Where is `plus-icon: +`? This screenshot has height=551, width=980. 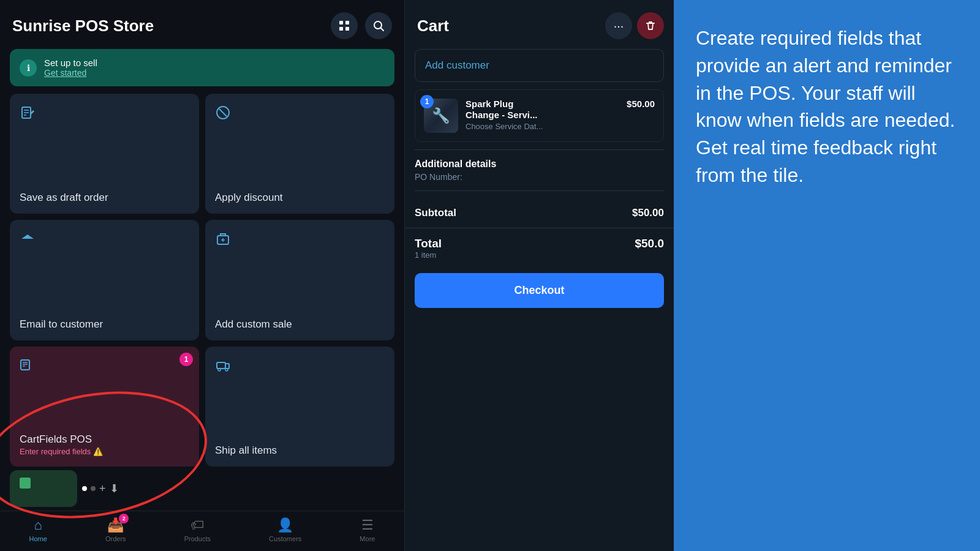
plus-icon: + is located at coordinates (103, 489).